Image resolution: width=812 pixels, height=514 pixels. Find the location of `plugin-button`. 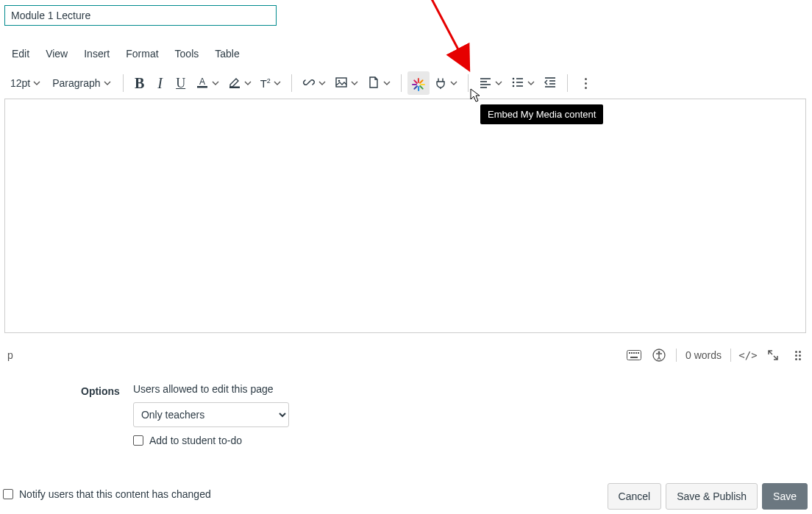

plugin-button is located at coordinates (446, 83).